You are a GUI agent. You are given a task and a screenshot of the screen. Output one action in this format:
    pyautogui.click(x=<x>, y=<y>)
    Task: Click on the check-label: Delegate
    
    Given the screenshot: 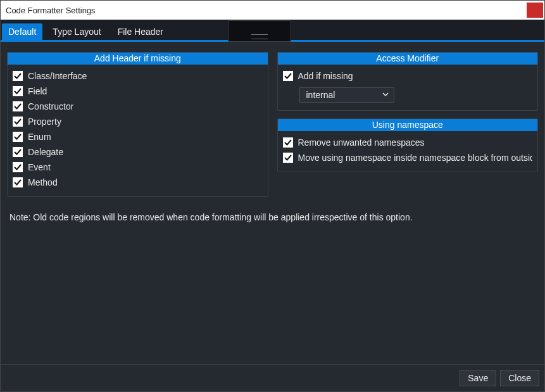 What is the action you would take?
    pyautogui.click(x=46, y=152)
    